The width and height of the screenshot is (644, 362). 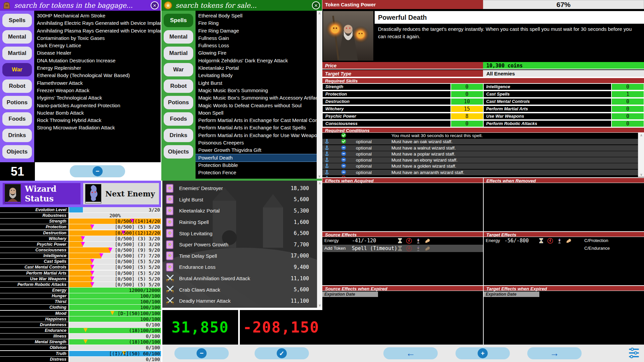 I want to click on shop-list-item: Light Burst5,600, so click(x=242, y=200).